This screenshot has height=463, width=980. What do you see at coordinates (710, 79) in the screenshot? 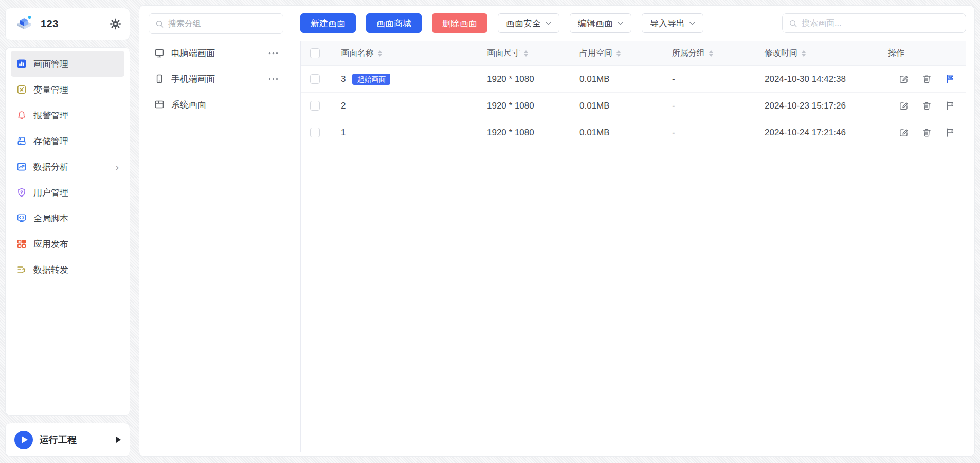
I see `screen-group: -` at bounding box center [710, 79].